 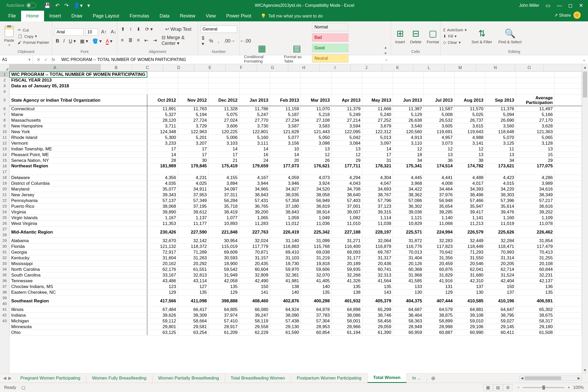 What do you see at coordinates (5, 200) in the screenshot?
I see `row-header-22: 22` at bounding box center [5, 200].